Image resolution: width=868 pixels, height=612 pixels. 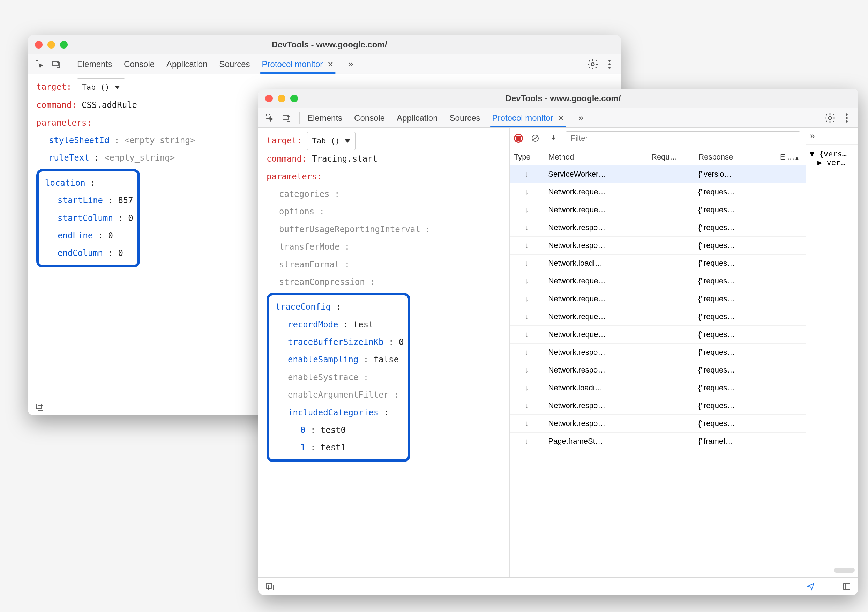 What do you see at coordinates (313, 325) in the screenshot?
I see `param-name: recordMode` at bounding box center [313, 325].